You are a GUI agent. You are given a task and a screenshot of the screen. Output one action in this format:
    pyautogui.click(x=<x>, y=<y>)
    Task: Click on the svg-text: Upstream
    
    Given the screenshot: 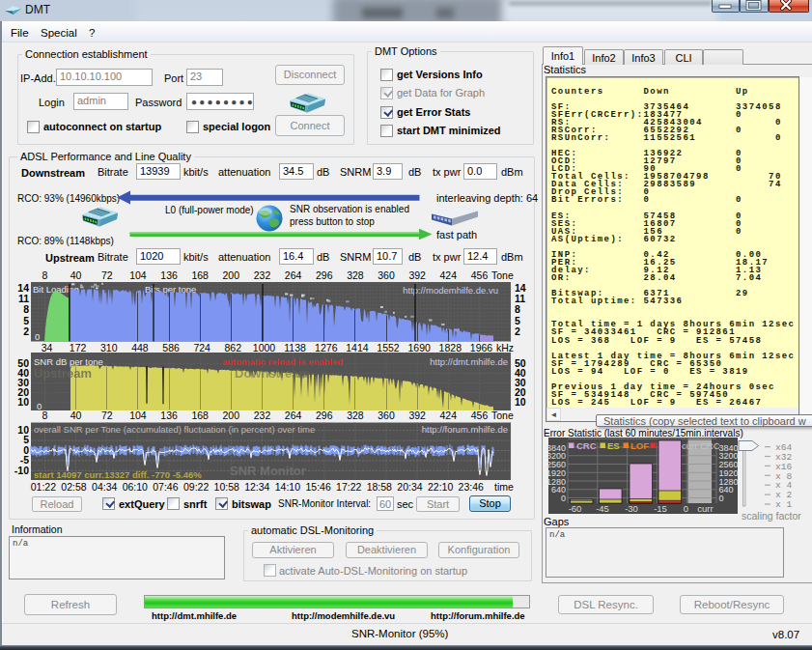 What is the action you would take?
    pyautogui.click(x=63, y=373)
    